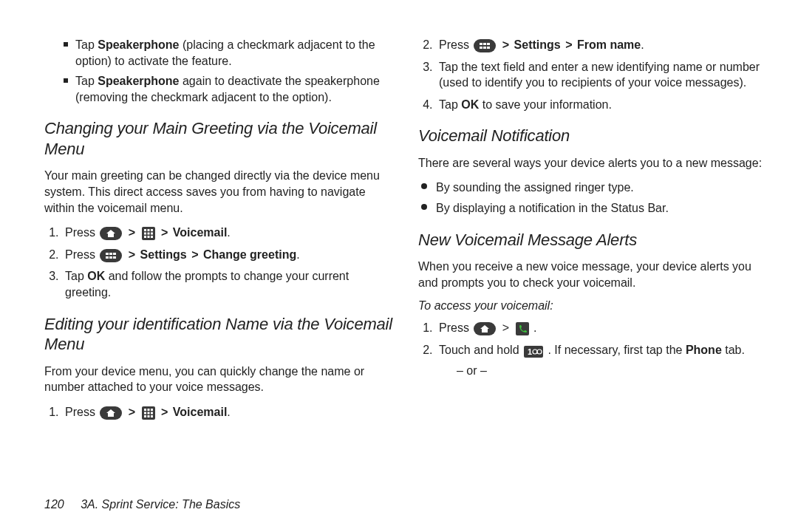 This screenshot has height=532, width=798. What do you see at coordinates (545, 105) in the screenshot?
I see `text: to save your information.` at bounding box center [545, 105].